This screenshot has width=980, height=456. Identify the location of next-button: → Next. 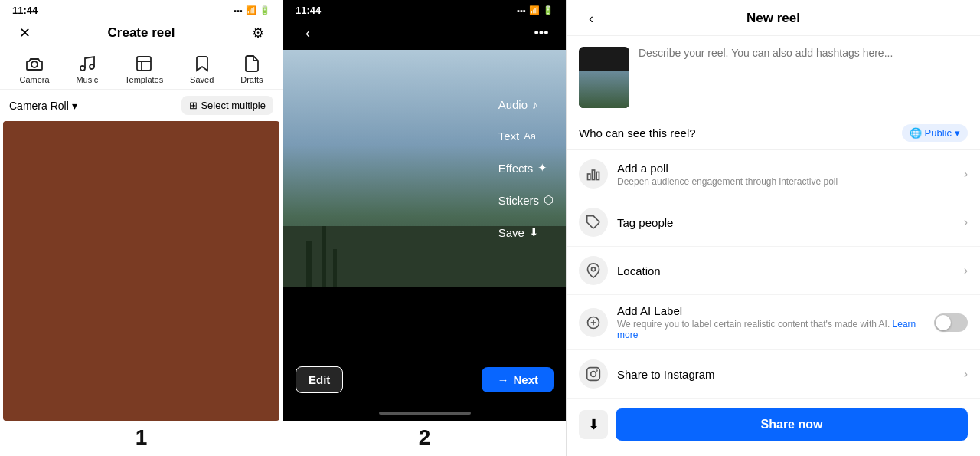
(518, 380).